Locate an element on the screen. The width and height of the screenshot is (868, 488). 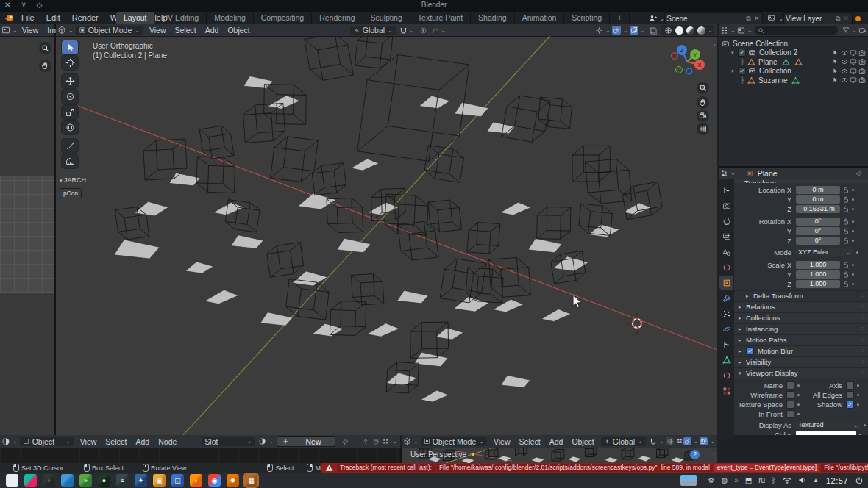
chrome-icon: ◉ is located at coordinates (215, 481).